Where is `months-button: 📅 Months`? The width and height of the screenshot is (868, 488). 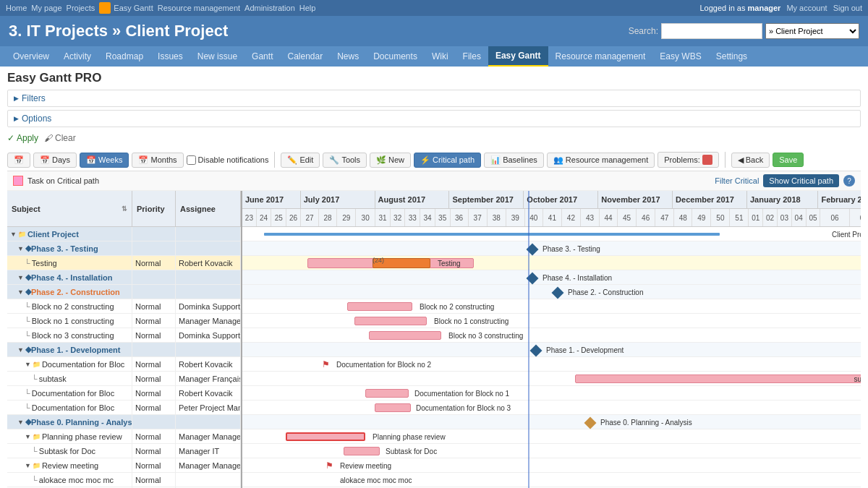
months-button: 📅 Months is located at coordinates (158, 160).